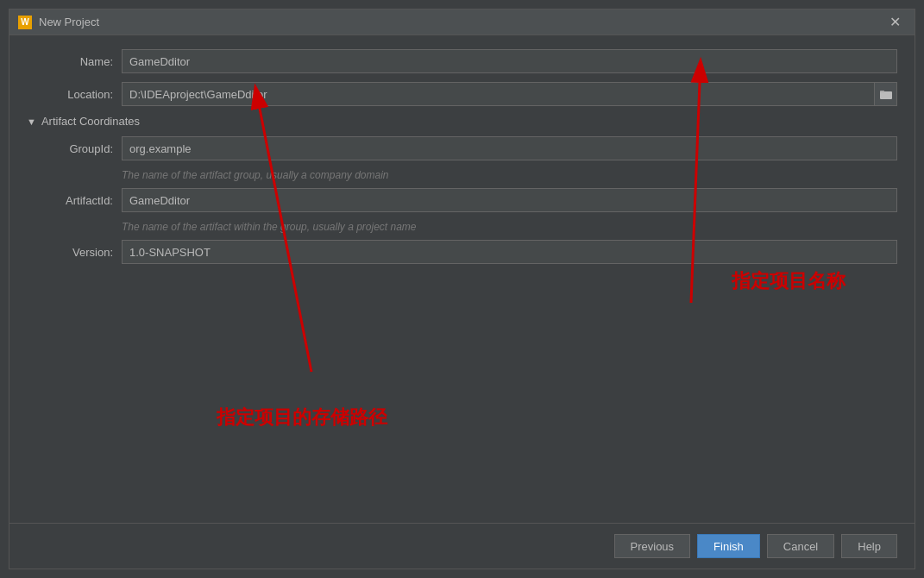  What do you see at coordinates (896, 22) in the screenshot?
I see `close-button: ✕` at bounding box center [896, 22].